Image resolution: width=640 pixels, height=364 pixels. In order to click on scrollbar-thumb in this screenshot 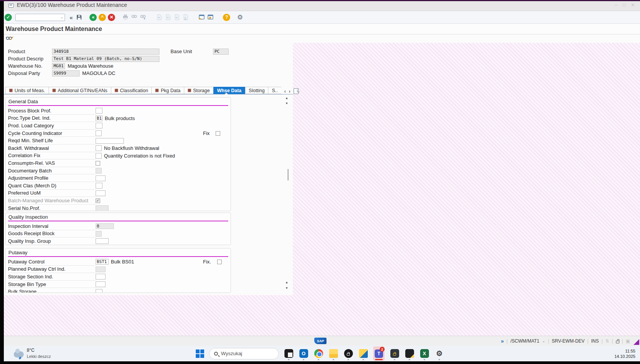, I will do `click(288, 175)`.